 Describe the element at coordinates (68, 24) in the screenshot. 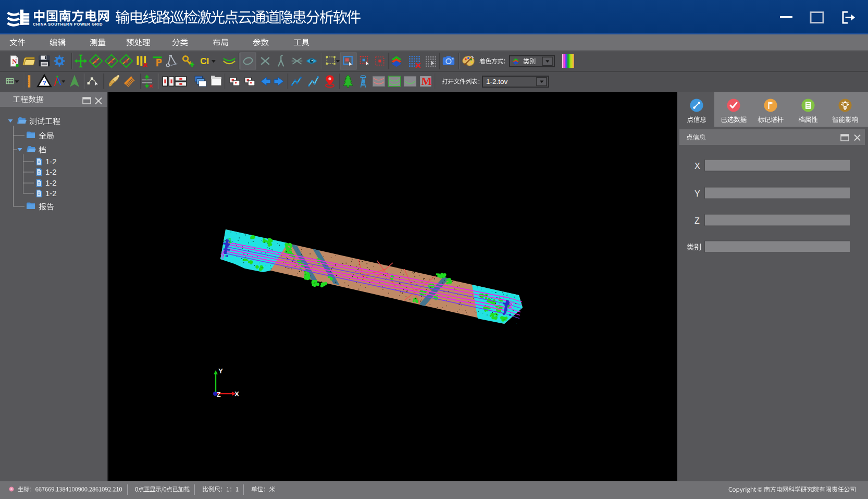

I see `svg-text: CHINA SOUTHERN POWER GRID` at that location.